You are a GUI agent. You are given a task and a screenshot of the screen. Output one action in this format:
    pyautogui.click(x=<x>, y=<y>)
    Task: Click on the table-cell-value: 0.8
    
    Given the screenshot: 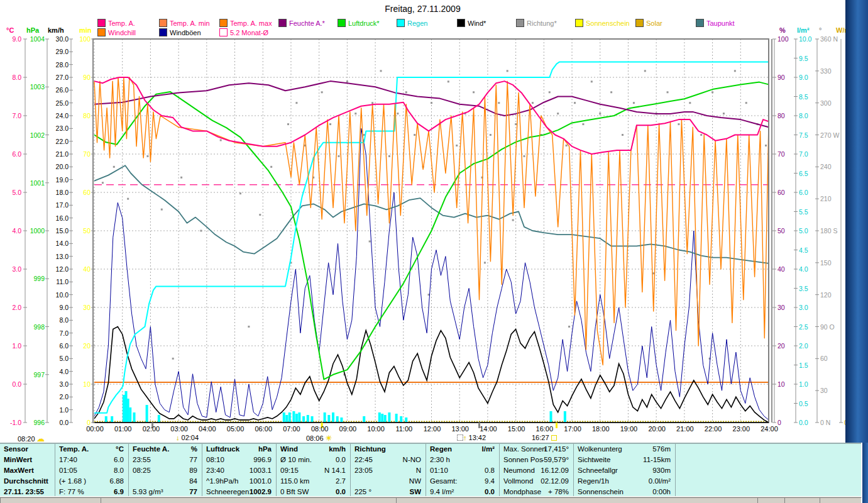 What is the action you would take?
    pyautogui.click(x=460, y=470)
    